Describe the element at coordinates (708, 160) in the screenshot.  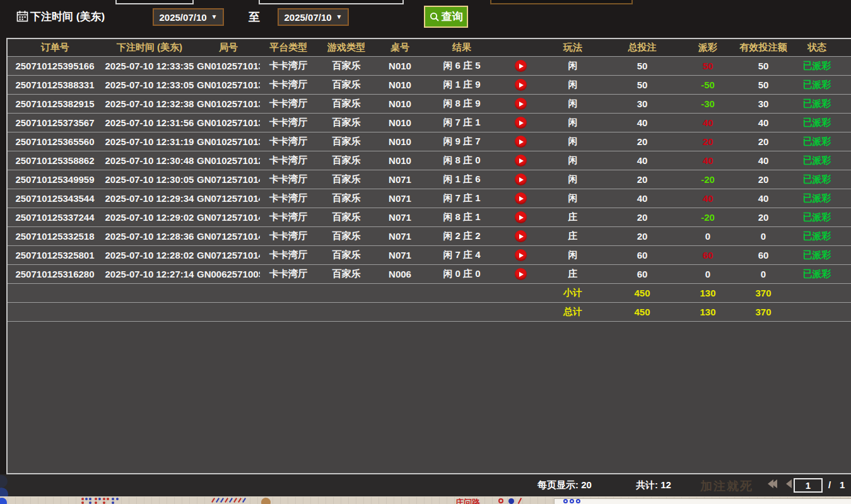
I see `cell-payout: 40` at that location.